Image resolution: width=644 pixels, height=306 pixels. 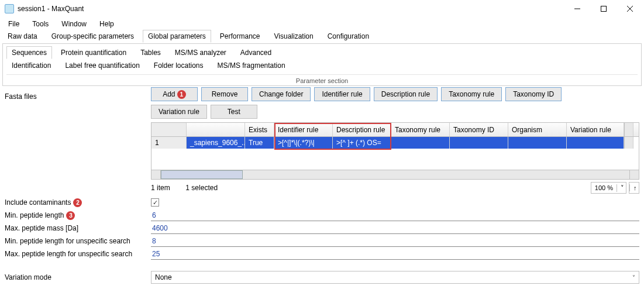 What do you see at coordinates (22, 36) in the screenshot?
I see `tab-raw-data: Raw data` at bounding box center [22, 36].